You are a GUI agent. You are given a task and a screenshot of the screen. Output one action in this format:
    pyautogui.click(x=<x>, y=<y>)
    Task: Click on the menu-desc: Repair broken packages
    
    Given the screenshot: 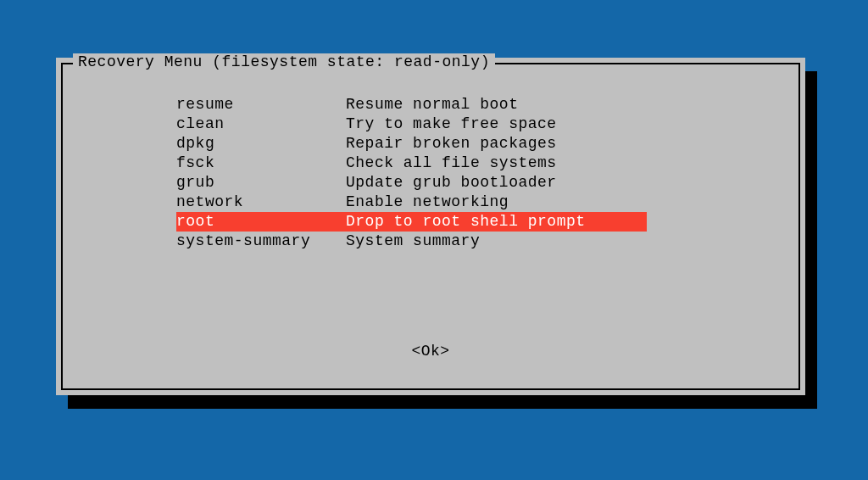 What is the action you would take?
    pyautogui.click(x=572, y=144)
    